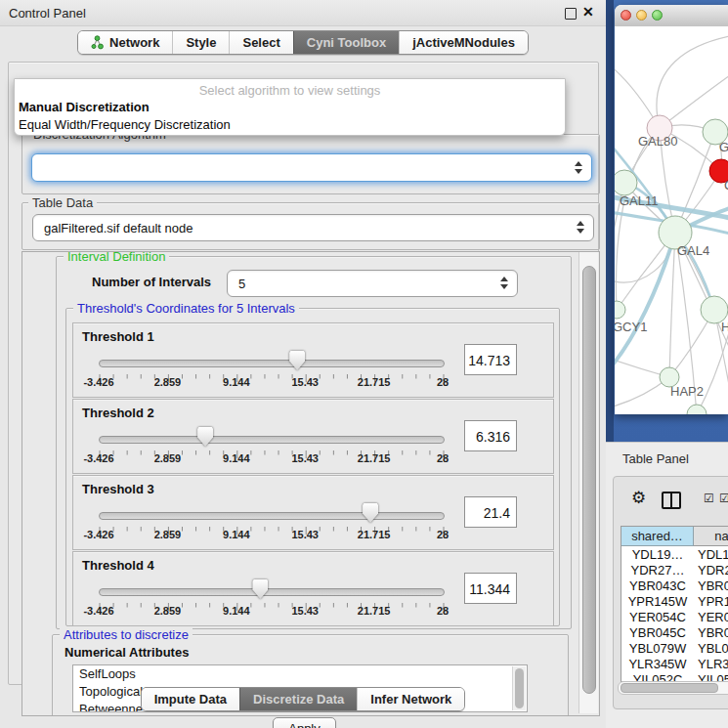  What do you see at coordinates (620, 310) in the screenshot?
I see `network-node-gcy1` at bounding box center [620, 310].